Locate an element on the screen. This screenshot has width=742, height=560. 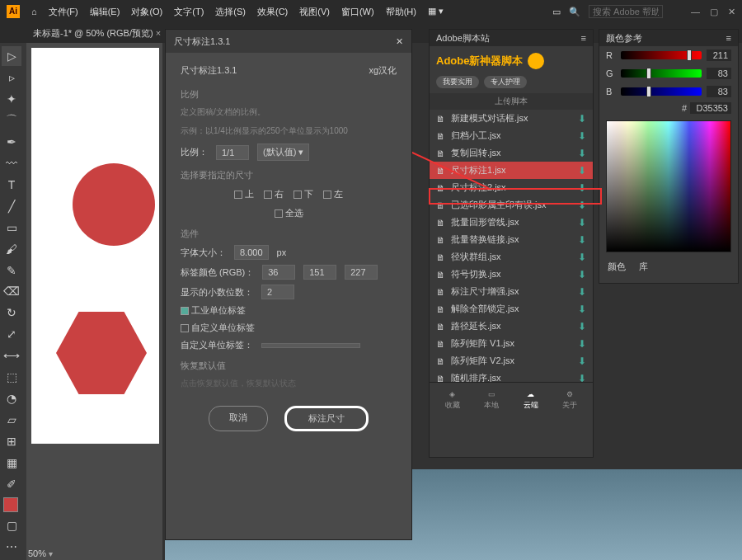
width-tool: ⟷ is located at coordinates (12, 355).